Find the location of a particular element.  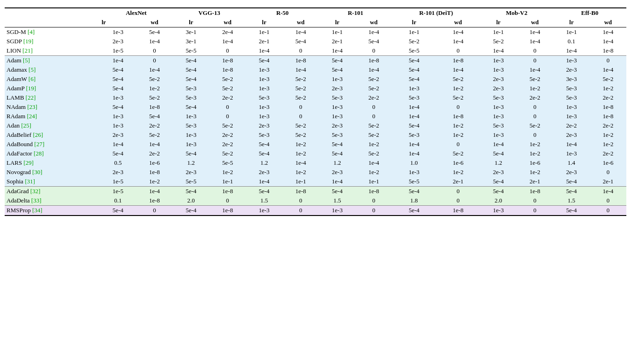

cell-value: 2e-1 is located at coordinates (458, 182).